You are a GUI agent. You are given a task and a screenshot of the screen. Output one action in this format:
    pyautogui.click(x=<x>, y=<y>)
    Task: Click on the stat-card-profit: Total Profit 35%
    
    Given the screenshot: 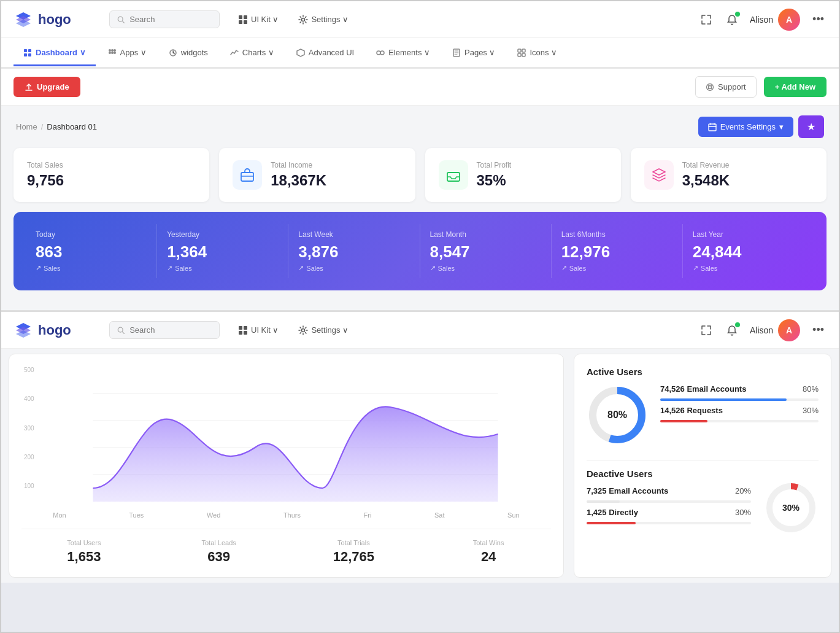 What is the action you would take?
    pyautogui.click(x=523, y=175)
    